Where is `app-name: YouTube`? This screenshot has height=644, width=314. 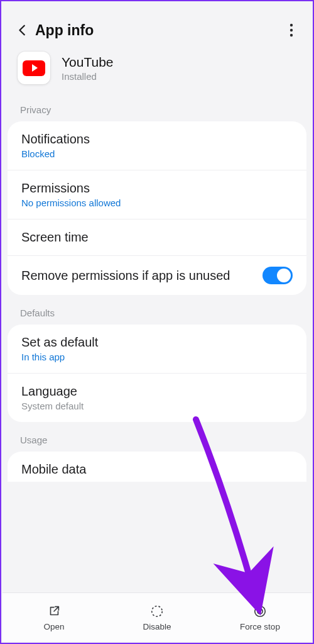
app-name: YouTube is located at coordinates (88, 62).